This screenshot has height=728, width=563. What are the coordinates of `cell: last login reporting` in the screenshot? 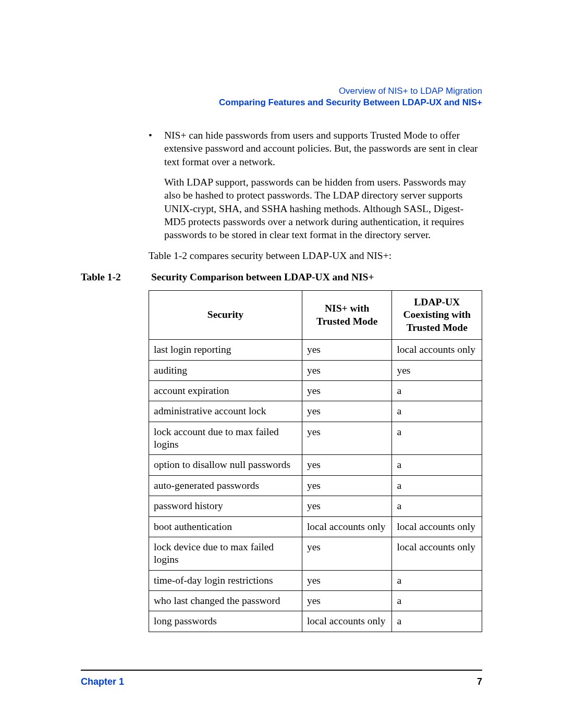 It's located at (226, 350).